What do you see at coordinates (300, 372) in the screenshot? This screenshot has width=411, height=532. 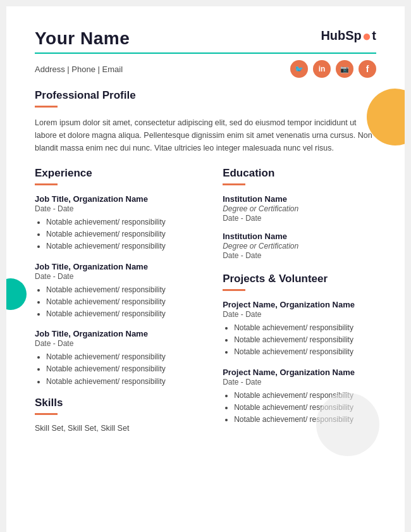 I see `project-2-title: Project Name, Organization Name` at bounding box center [300, 372].